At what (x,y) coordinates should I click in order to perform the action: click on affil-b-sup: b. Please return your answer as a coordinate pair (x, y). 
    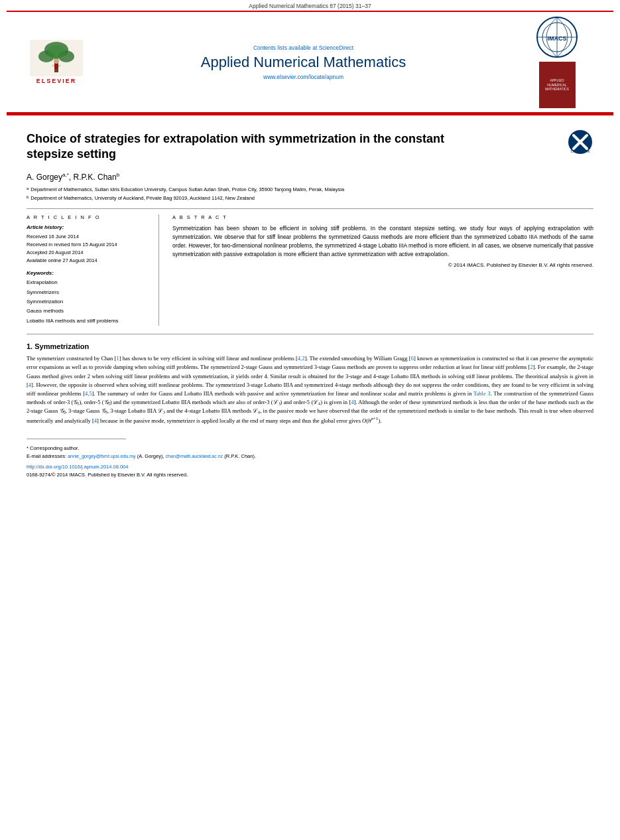
    Looking at the image, I should click on (28, 198).